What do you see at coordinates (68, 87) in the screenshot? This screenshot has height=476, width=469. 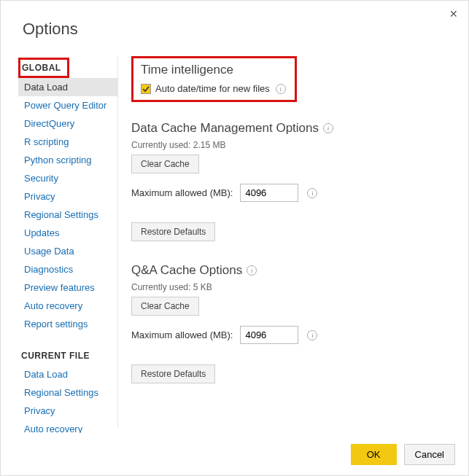 I see `sidebar-item-data-load: Data Load` at bounding box center [68, 87].